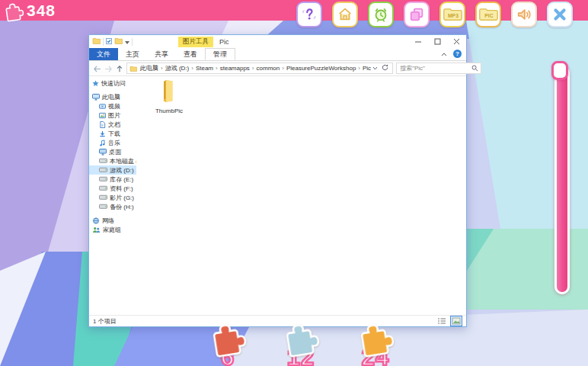  Describe the element at coordinates (375, 343) in the screenshot. I see `difficulty-option-24: 24` at that location.